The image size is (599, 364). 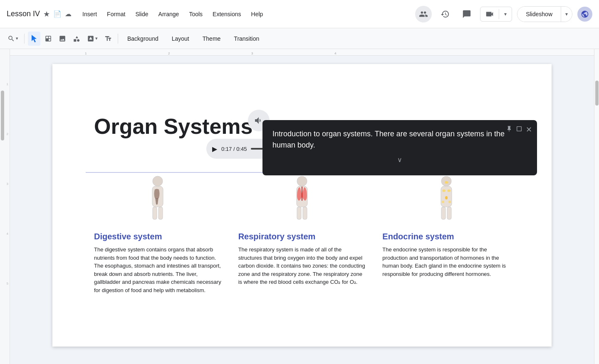 What do you see at coordinates (141, 14) in the screenshot?
I see `menu-slide: Slide` at bounding box center [141, 14].